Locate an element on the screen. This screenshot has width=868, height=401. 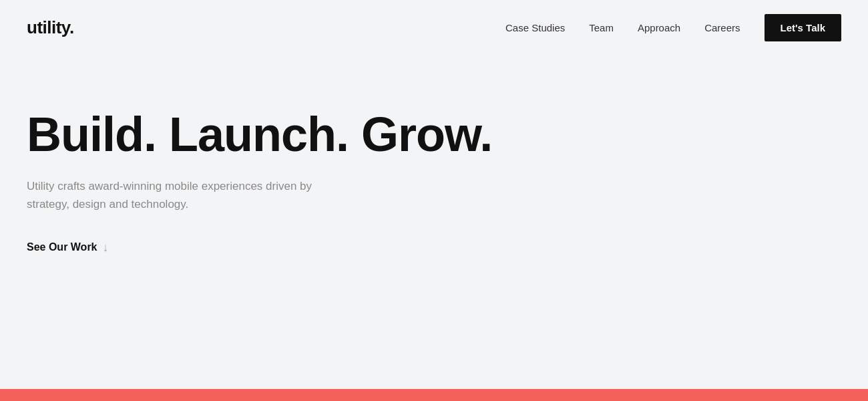
see-our-work-arrow: ↓ is located at coordinates (105, 247).